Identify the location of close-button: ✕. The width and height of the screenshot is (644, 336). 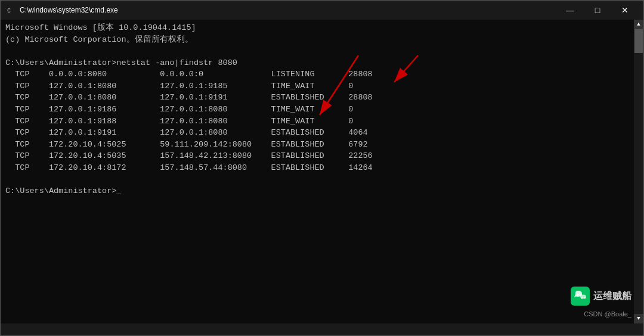
(625, 10).